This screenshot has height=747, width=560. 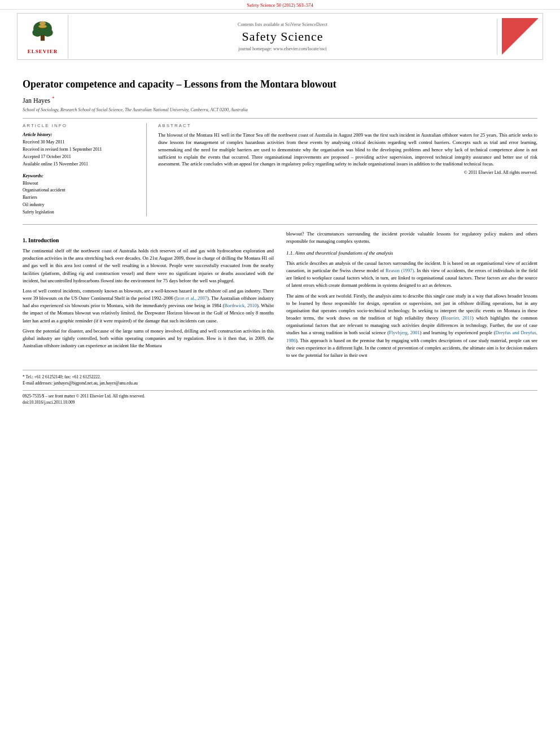 What do you see at coordinates (148, 266) in the screenshot?
I see `intro-para1: The continental shelf off the northwest …` at bounding box center [148, 266].